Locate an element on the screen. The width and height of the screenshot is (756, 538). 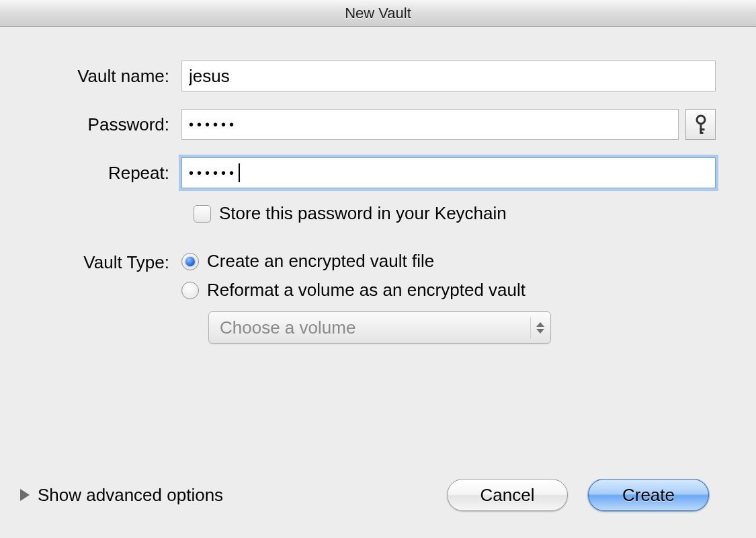
password-row: Password: •••••• is located at coordinates (378, 124).